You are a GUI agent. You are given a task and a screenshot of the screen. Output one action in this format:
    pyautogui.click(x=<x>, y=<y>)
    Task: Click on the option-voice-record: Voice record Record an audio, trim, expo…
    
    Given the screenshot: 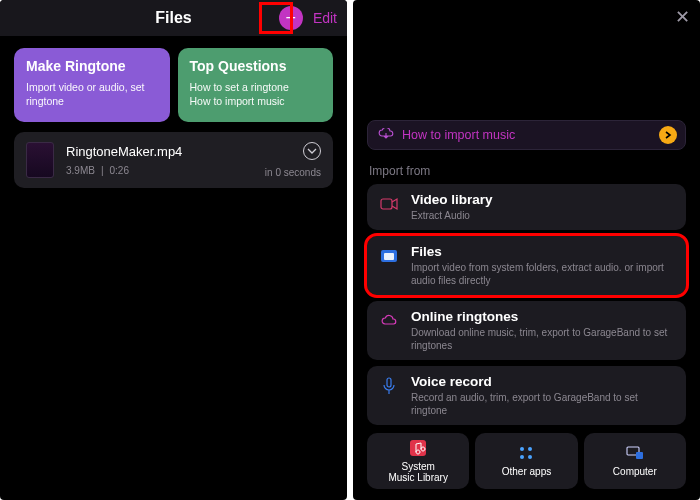 What is the action you would take?
    pyautogui.click(x=526, y=396)
    